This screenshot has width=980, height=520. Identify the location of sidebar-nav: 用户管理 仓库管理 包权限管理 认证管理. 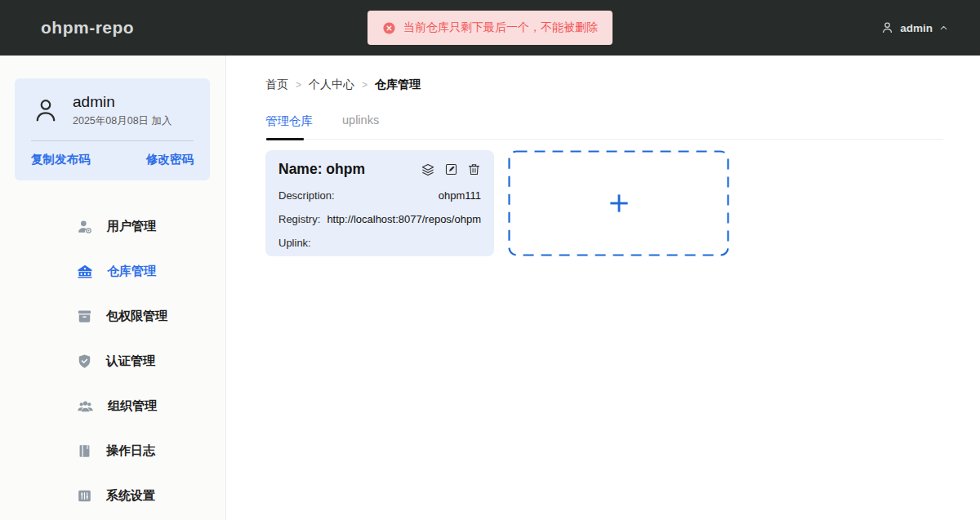
(113, 361).